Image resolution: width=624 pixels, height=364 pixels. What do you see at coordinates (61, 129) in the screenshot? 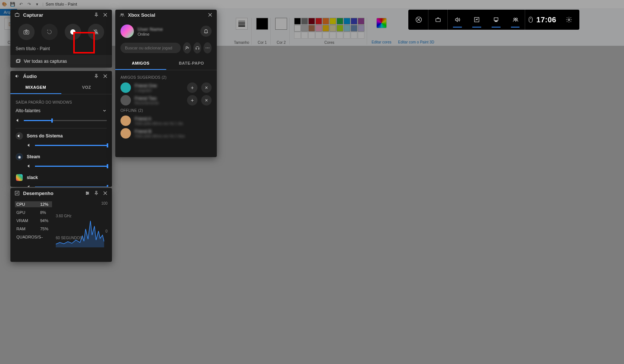
I see `audio-panel: Áudio MIXAGEM VOZ SAÍDA PADRÃO DO WINDOW…` at bounding box center [61, 129].